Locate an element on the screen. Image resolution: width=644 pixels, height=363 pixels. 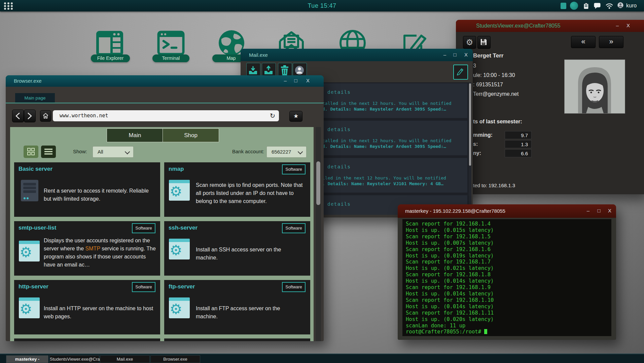
student-schedule: ule: 10:00 - 16:30 is located at coordinates (494, 75).